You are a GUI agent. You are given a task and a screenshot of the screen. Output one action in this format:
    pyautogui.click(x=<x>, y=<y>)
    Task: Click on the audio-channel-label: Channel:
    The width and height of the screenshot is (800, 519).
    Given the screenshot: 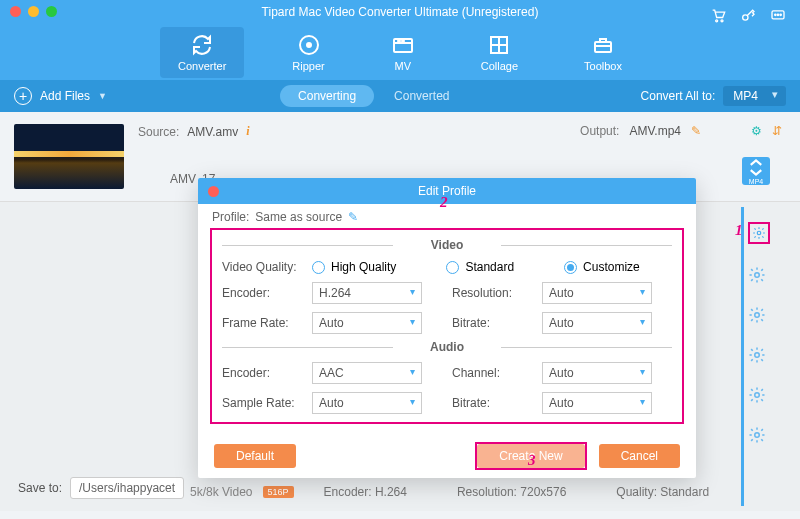 What is the action you would take?
    pyautogui.click(x=497, y=373)
    